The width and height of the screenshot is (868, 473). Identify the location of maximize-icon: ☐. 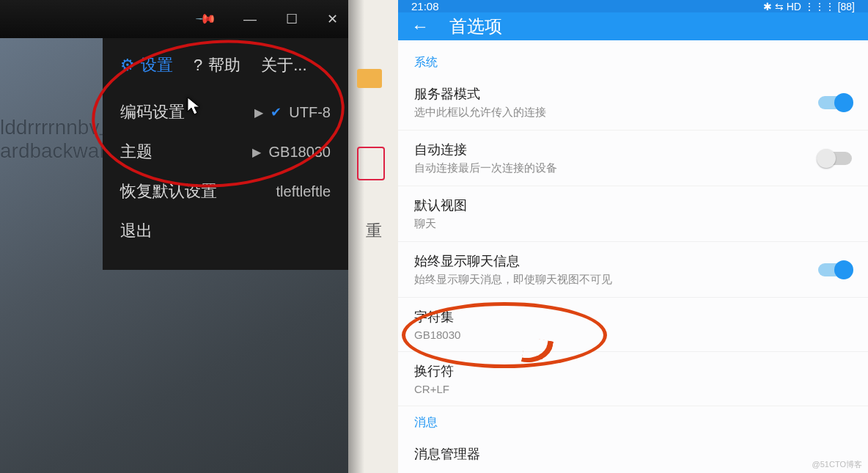
(292, 19).